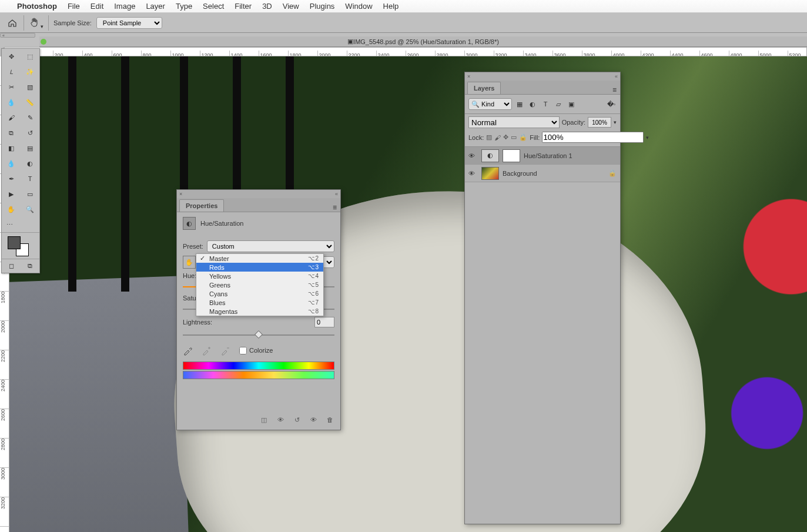 Image resolution: width=807 pixels, height=532 pixels. I want to click on filter-type-icon: T, so click(545, 104).